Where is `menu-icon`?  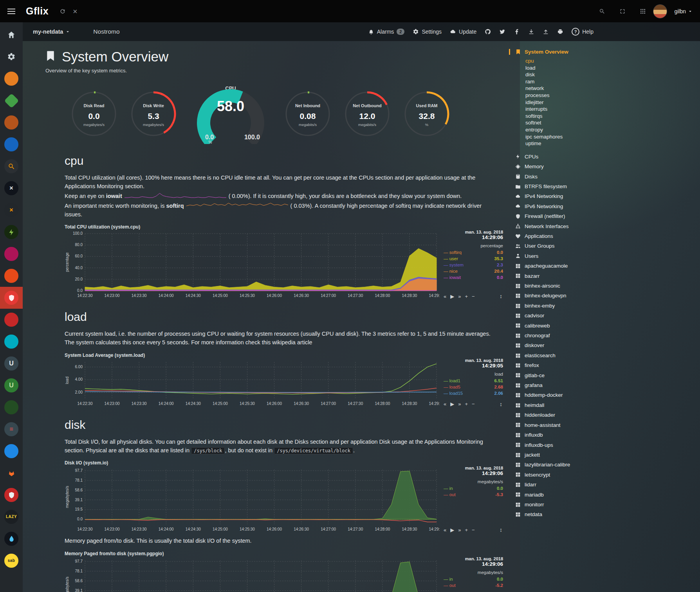 menu-icon is located at coordinates (11, 11).